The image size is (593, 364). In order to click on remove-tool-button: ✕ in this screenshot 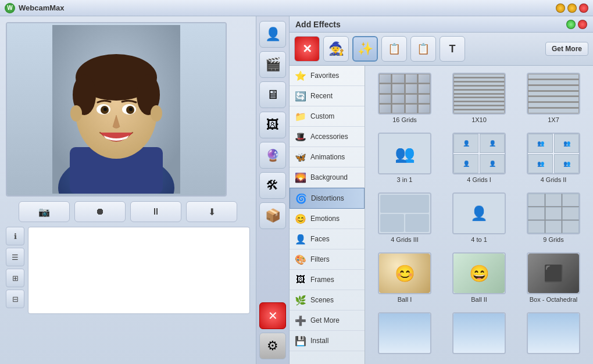, I will do `click(273, 316)`.